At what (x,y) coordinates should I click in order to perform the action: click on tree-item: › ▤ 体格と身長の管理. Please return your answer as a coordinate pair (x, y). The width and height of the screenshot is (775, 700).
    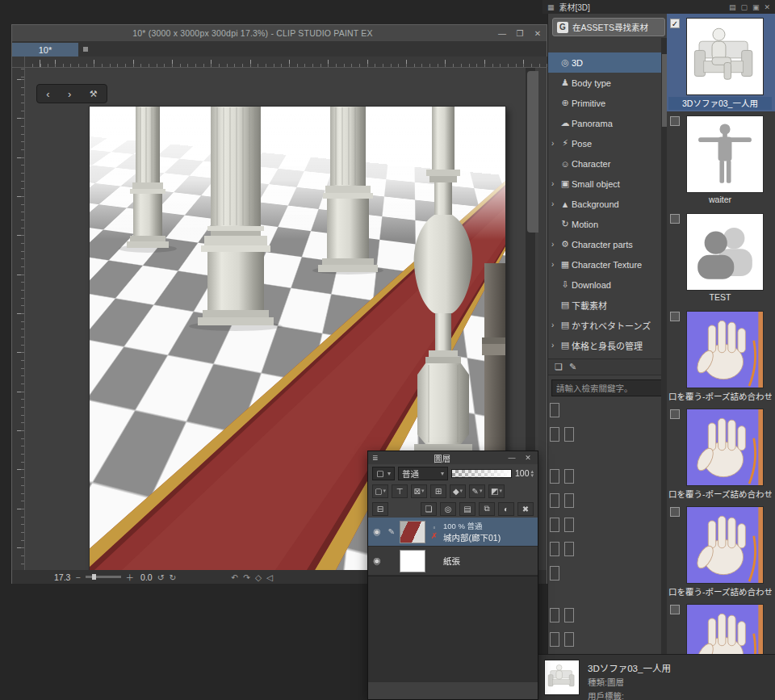
    Looking at the image, I should click on (605, 346).